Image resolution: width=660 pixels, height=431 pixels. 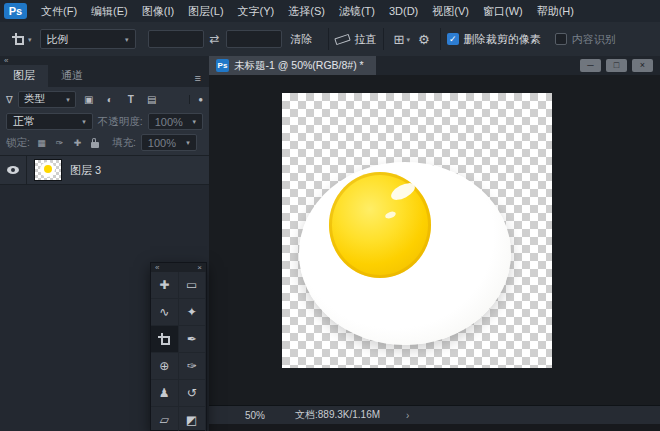 What do you see at coordinates (556, 12) in the screenshot?
I see `menu-help: 帮助(H)` at bounding box center [556, 12].